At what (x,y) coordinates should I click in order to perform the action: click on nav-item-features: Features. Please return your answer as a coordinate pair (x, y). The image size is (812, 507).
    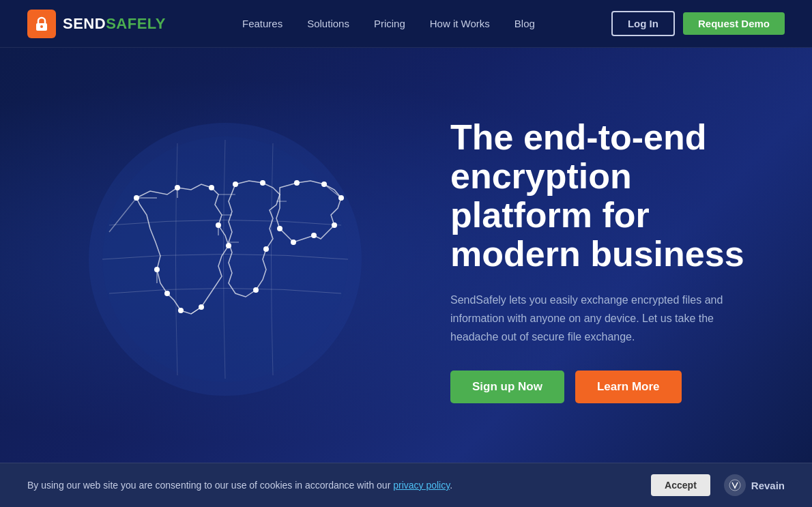
    Looking at the image, I should click on (262, 24).